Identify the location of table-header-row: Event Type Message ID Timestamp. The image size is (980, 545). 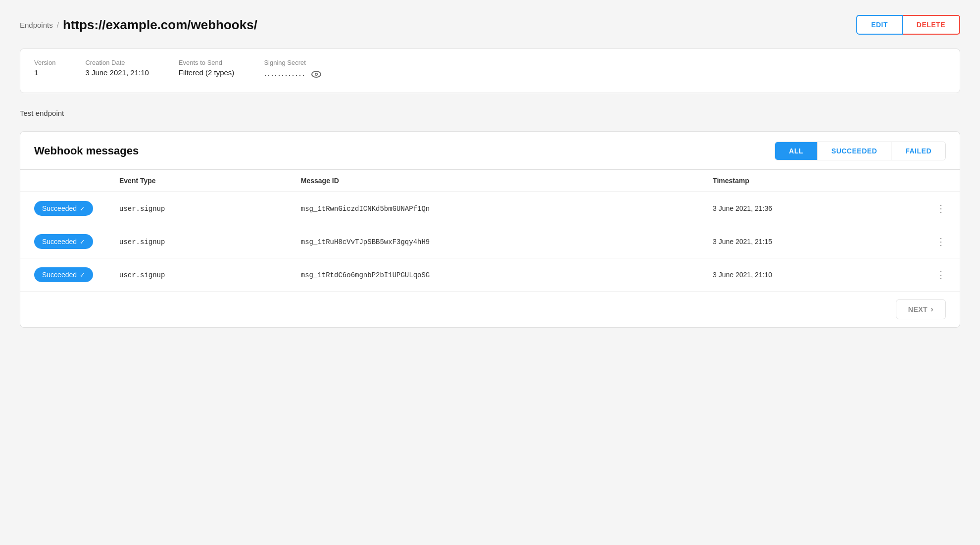
(490, 181).